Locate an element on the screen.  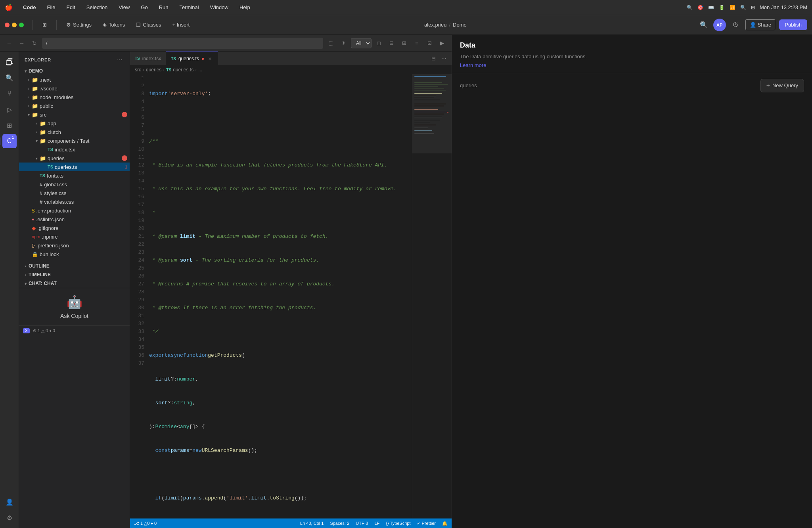
share-button: 👤 Share is located at coordinates (760, 25).